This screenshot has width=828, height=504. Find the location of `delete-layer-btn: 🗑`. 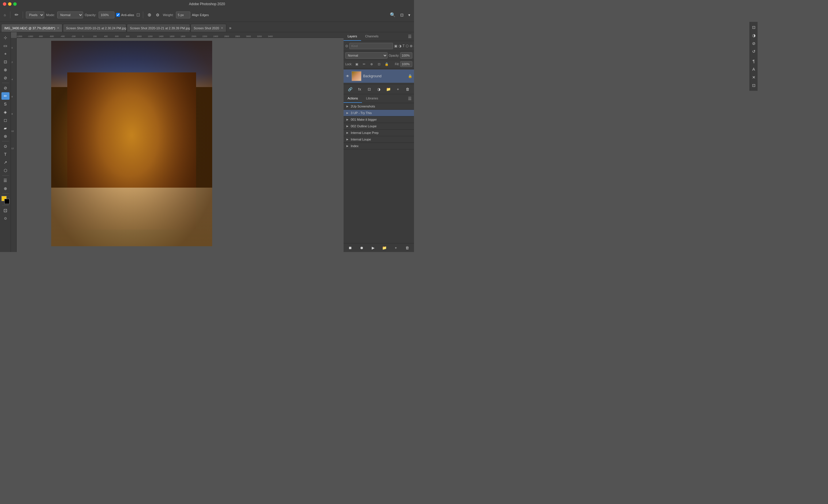

delete-layer-btn: 🗑 is located at coordinates (407, 89).